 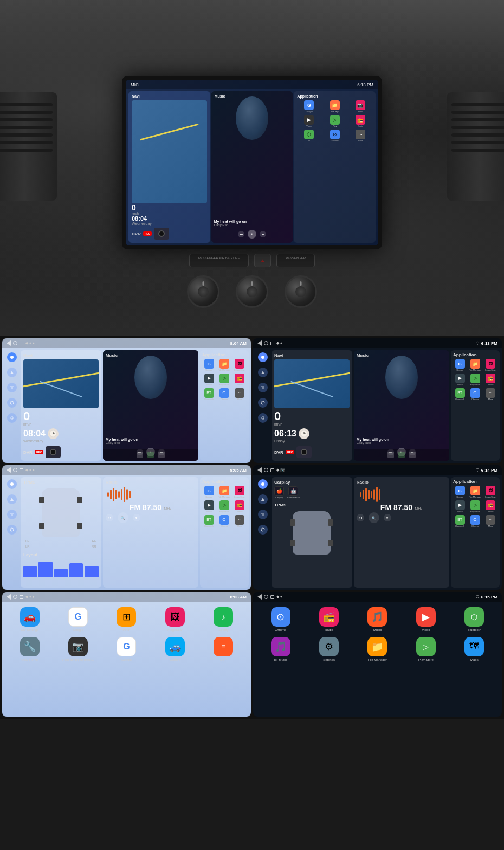 I want to click on ss5-google2: G Google, so click(x=127, y=649).